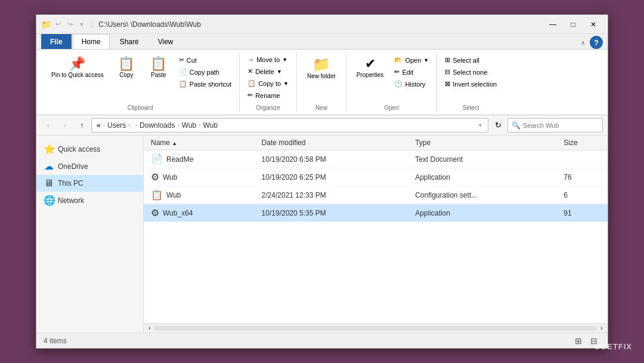 The height and width of the screenshot is (363, 644). Describe the element at coordinates (270, 84) in the screenshot. I see `copy-to-label: Copy to` at that location.